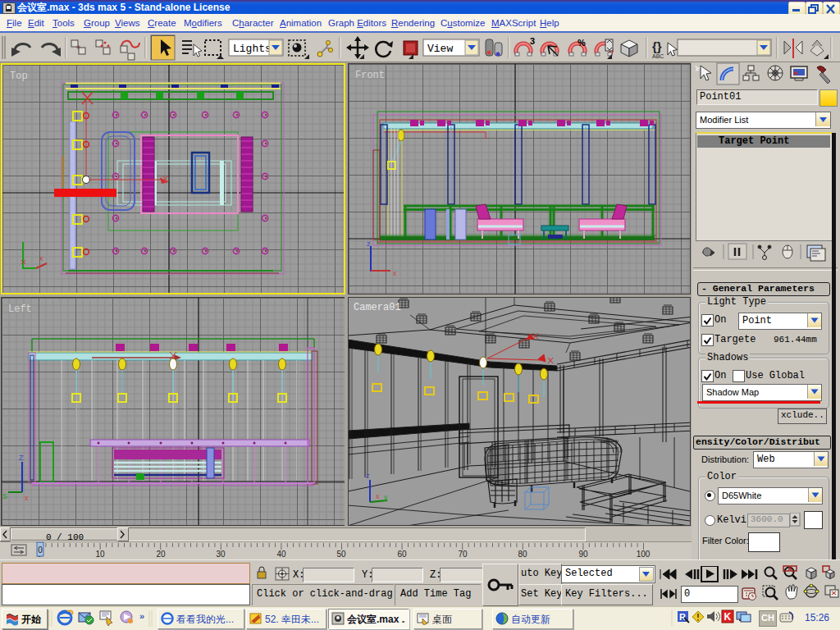 The width and height of the screenshot is (840, 630). What do you see at coordinates (20, 309) in the screenshot?
I see `svg-text: Left` at bounding box center [20, 309].